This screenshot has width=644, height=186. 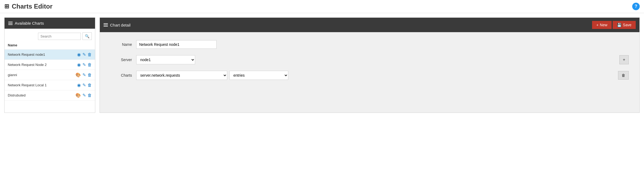 What do you see at coordinates (624, 25) in the screenshot?
I see `save-button: 💾 Save` at bounding box center [624, 25].